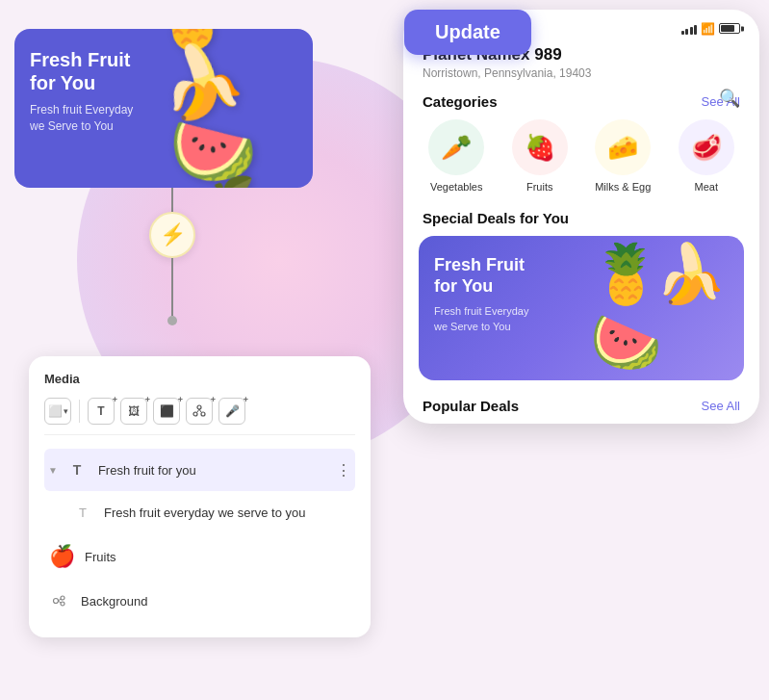  What do you see at coordinates (721, 406) in the screenshot?
I see `popular-deals-see-all: See All` at bounding box center [721, 406].